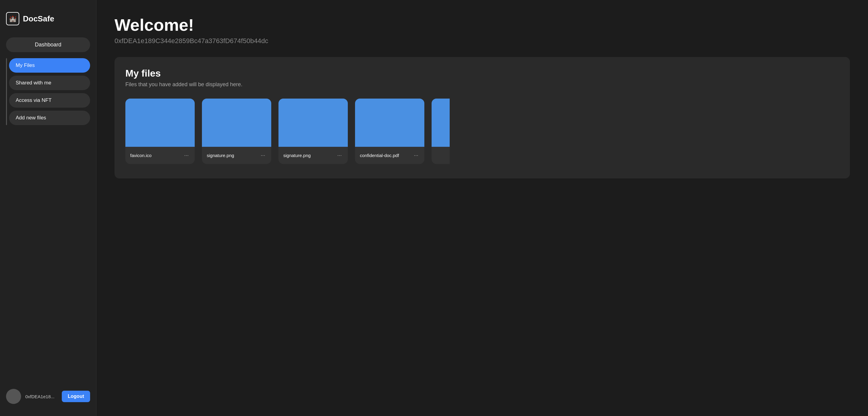 The width and height of the screenshot is (868, 416). Describe the element at coordinates (48, 19) in the screenshot. I see `logo-area: 🏰 DocSafe` at that location.